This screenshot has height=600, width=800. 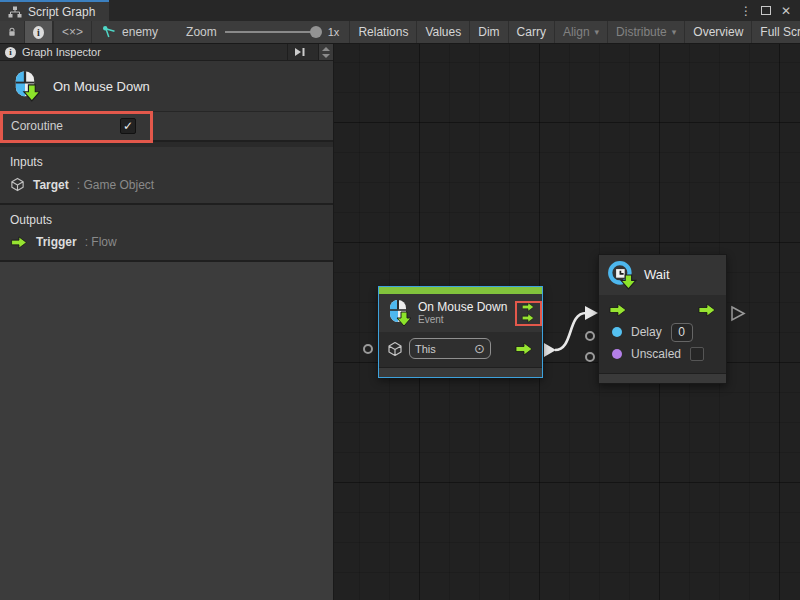 I want to click on toolbar-buttons: Relations Values Dim Carry Align ▾ Distr…, so click(x=574, y=32).